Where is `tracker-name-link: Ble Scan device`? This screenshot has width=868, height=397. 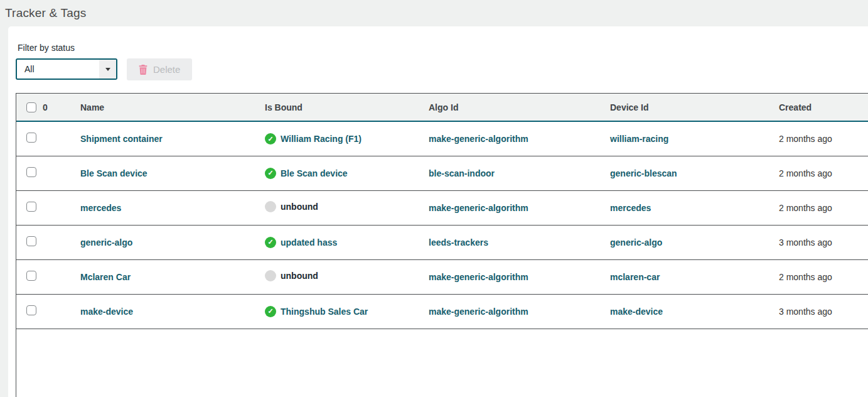 tracker-name-link: Ble Scan device is located at coordinates (114, 173).